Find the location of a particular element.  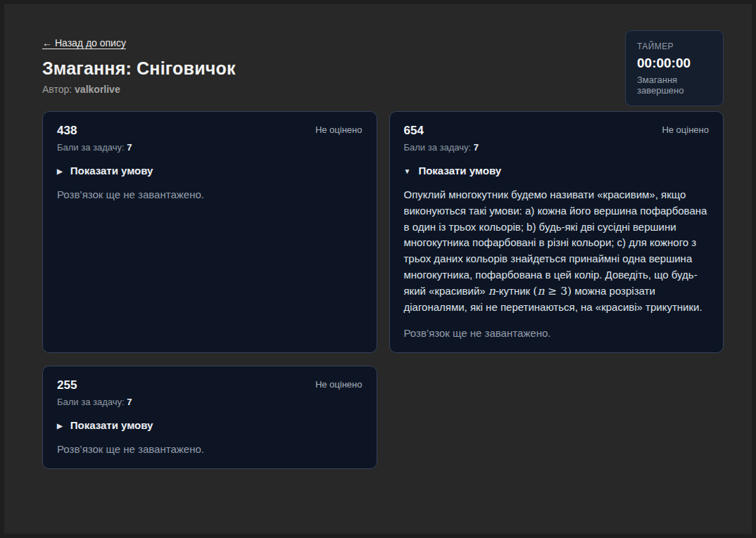

problem-statement: Опуклий многокутник будемо називати «кра… is located at coordinates (557, 252).